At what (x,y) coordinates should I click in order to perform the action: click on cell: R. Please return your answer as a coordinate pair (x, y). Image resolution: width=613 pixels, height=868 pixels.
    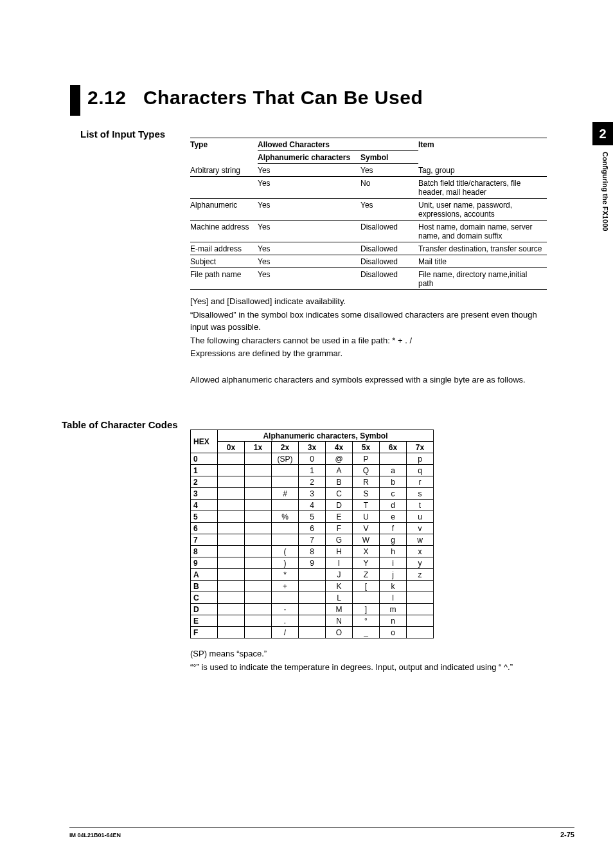
    Looking at the image, I should click on (366, 482).